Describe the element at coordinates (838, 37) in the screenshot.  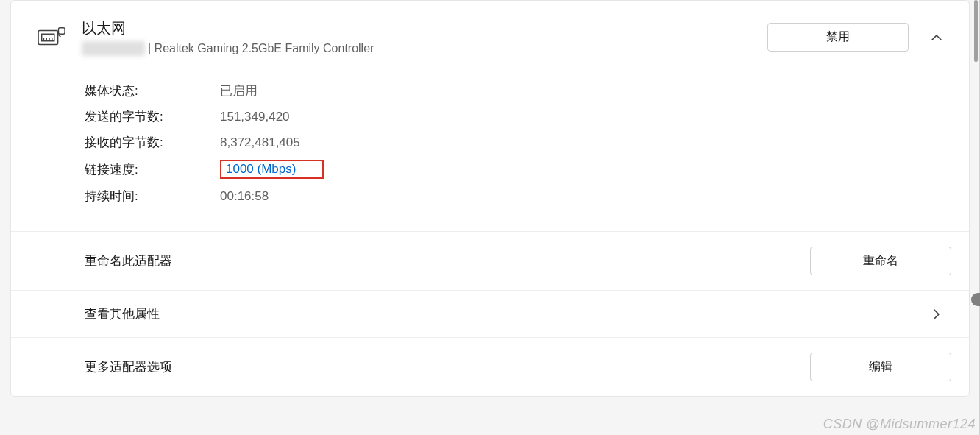
I see `disable-button: 禁用` at that location.